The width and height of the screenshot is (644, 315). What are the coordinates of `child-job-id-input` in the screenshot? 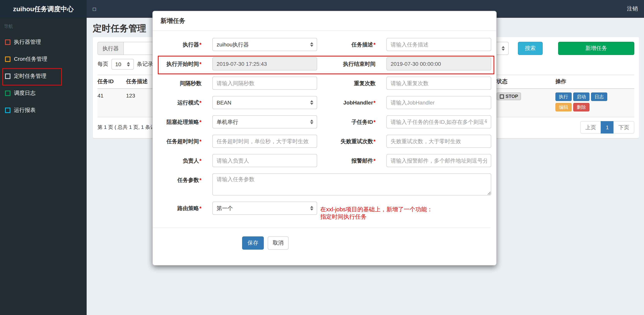 It's located at (439, 122).